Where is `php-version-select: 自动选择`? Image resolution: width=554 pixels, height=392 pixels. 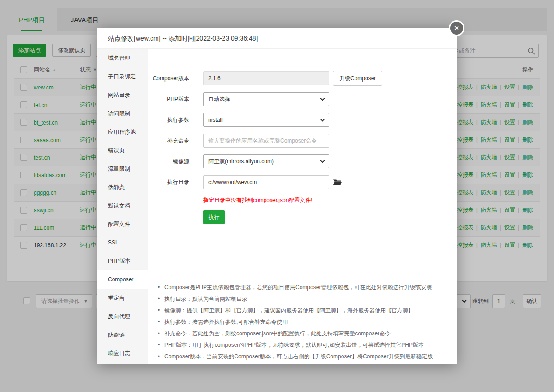
php-version-select: 自动选择 is located at coordinates (266, 99).